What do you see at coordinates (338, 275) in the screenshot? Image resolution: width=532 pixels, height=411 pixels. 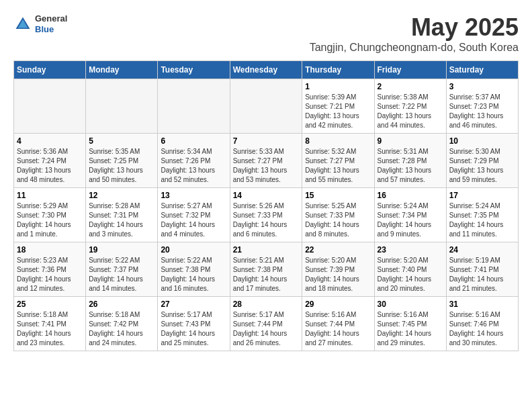 I see `day-info: Sunrise: 5:20 AM Sunset: 7:39 PM Dayligh…` at bounding box center [338, 275].